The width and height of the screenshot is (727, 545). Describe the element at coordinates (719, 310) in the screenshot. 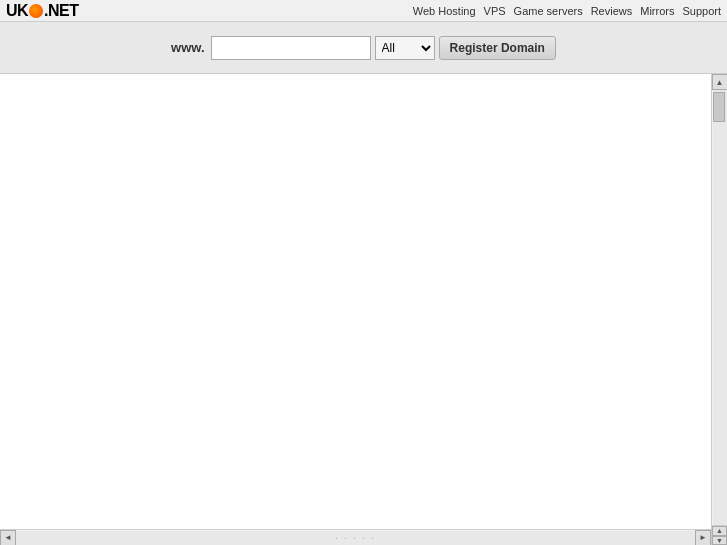

I see `scrollbar-right: ▲ ▼` at that location.